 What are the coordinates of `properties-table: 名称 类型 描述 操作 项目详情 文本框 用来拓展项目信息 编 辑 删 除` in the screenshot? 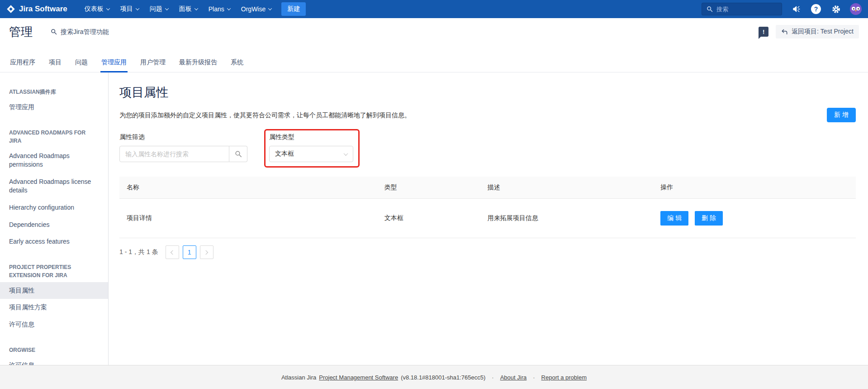 It's located at (488, 207).